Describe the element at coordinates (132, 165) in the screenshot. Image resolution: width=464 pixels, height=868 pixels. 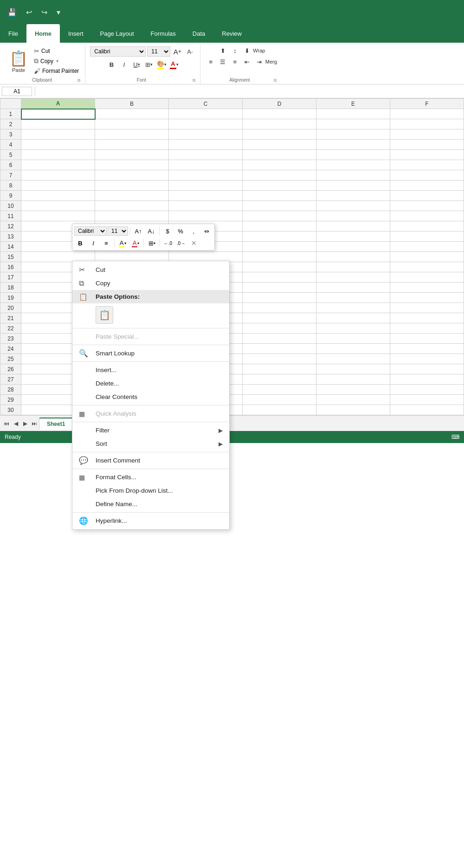
I see `cell-B6` at that location.